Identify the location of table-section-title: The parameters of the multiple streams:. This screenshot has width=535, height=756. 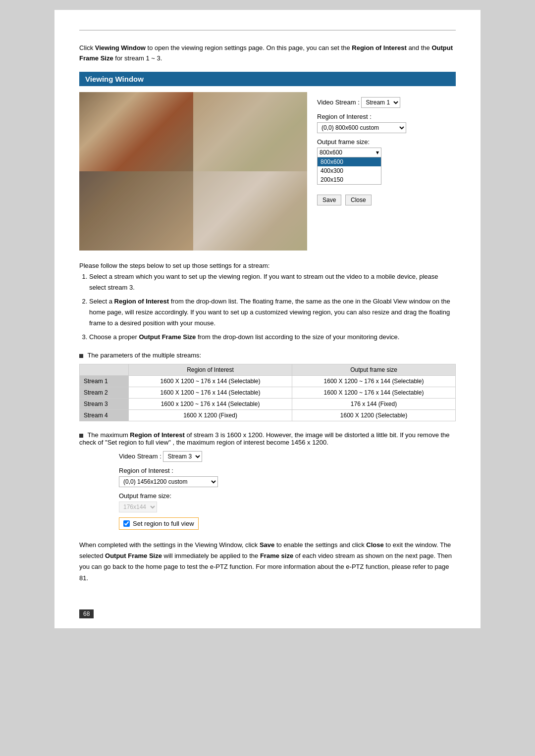
(268, 355).